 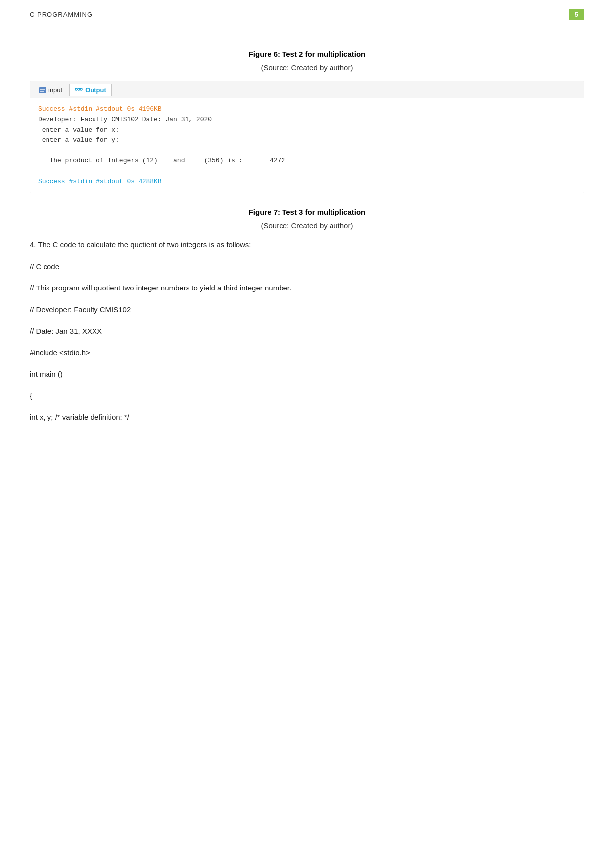 What do you see at coordinates (307, 310) in the screenshot?
I see `code-line-3: // Developer: Faculty CMIS102` at bounding box center [307, 310].